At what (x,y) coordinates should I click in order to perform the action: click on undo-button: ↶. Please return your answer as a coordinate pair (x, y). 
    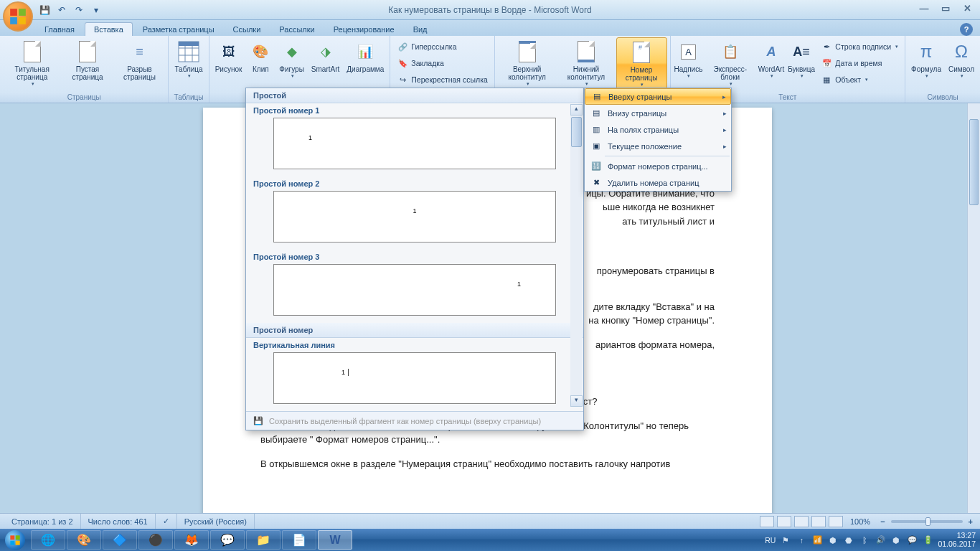
    Looking at the image, I should click on (62, 10).